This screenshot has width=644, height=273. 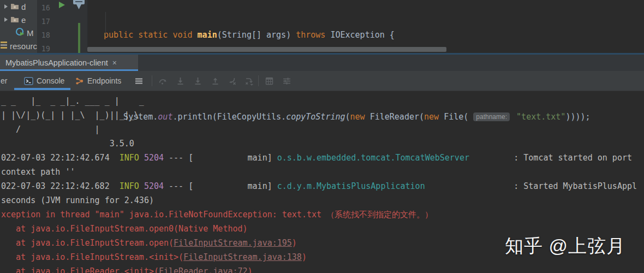 I want to click on tree-item-class: M, so click(x=25, y=33).